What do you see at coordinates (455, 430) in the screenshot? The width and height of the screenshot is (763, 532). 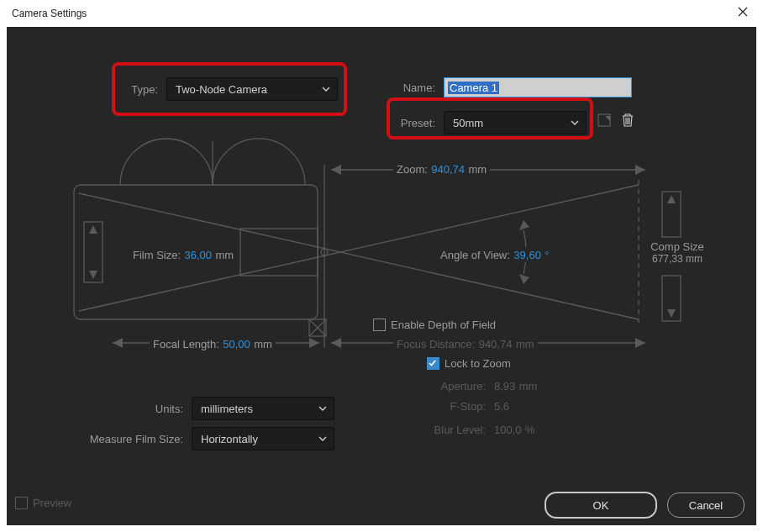 I see `blur-label: Blur Level:` at bounding box center [455, 430].